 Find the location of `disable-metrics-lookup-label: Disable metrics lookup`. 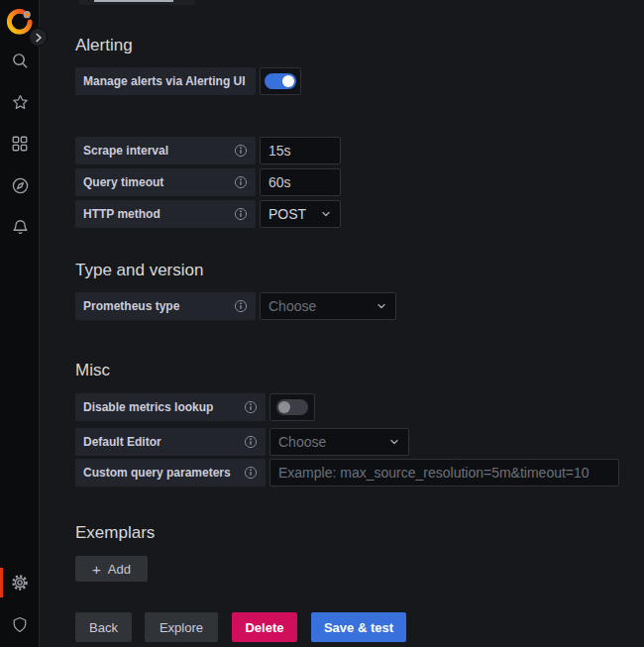

disable-metrics-lookup-label: Disable metrics lookup is located at coordinates (170, 407).